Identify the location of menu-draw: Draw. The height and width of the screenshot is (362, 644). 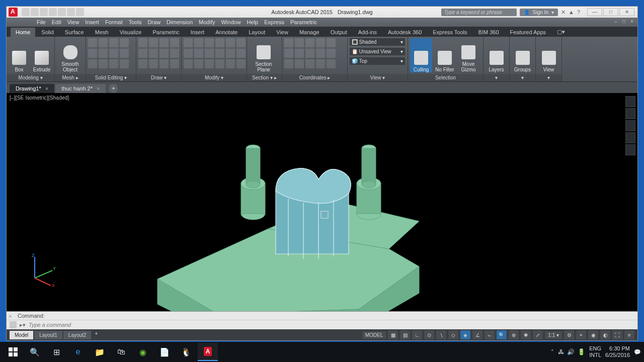
(154, 22).